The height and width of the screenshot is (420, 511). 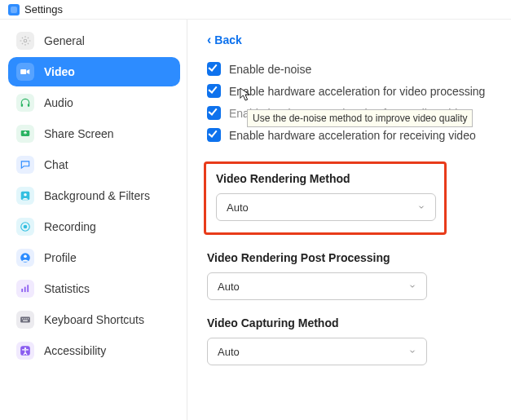 I want to click on gear-icon, so click(x=25, y=41).